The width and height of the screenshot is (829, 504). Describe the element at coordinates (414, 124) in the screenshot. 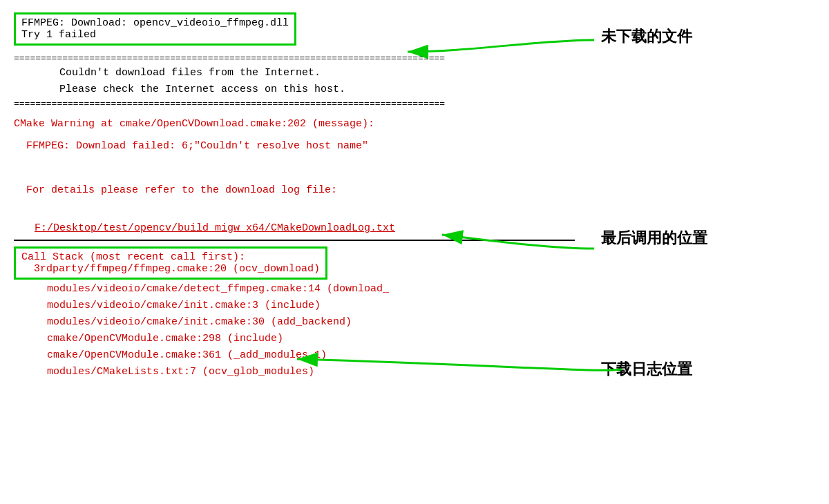

I see `cmake-warning-header: CMake Warning at cmake/OpenCVDownload.cm…` at that location.